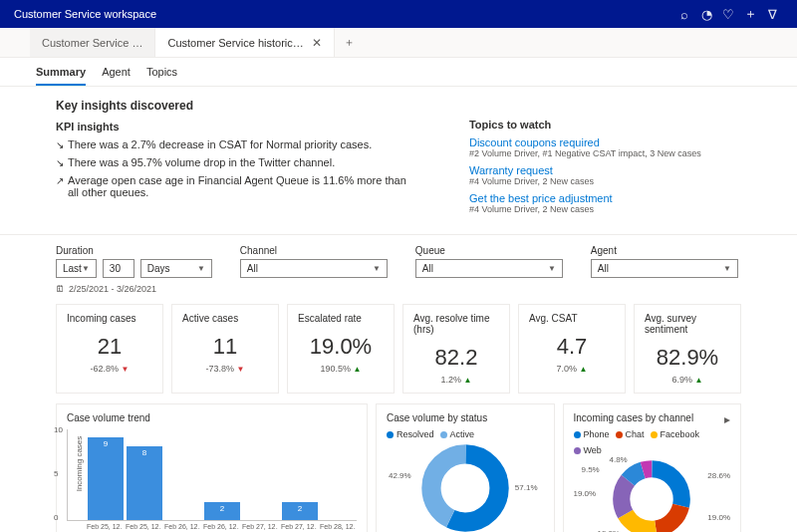 The width and height of the screenshot is (797, 532). What do you see at coordinates (727, 419) in the screenshot?
I see `more-icon: ▸` at bounding box center [727, 419].